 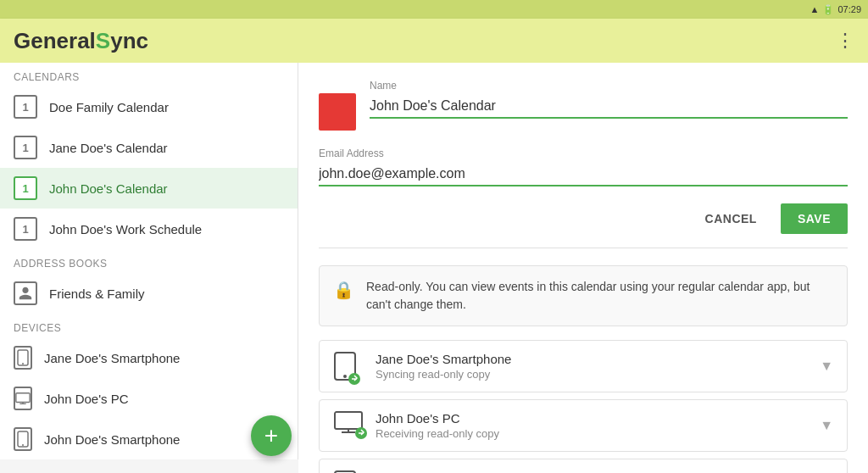 What do you see at coordinates (592, 434) in the screenshot?
I see `device-status-john-pc: Receiving read-only copy` at bounding box center [592, 434].